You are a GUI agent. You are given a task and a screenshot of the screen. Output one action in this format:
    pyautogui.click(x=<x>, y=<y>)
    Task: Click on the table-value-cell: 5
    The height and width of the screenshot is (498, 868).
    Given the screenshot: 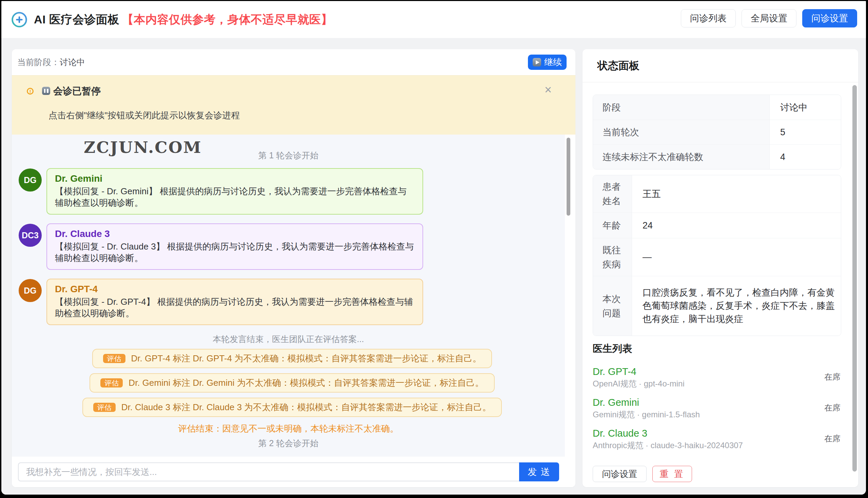 What is the action you would take?
    pyautogui.click(x=805, y=132)
    